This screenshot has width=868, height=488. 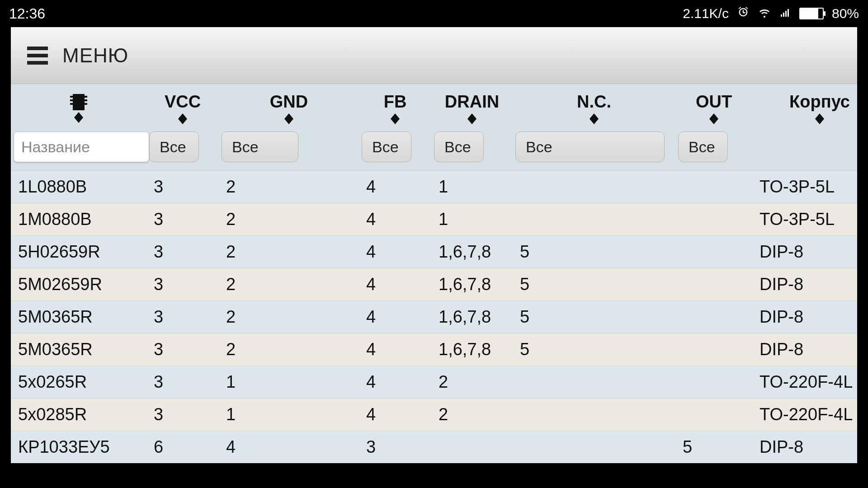 What do you see at coordinates (183, 447) in the screenshot?
I see `cell-vcc: 6` at bounding box center [183, 447].